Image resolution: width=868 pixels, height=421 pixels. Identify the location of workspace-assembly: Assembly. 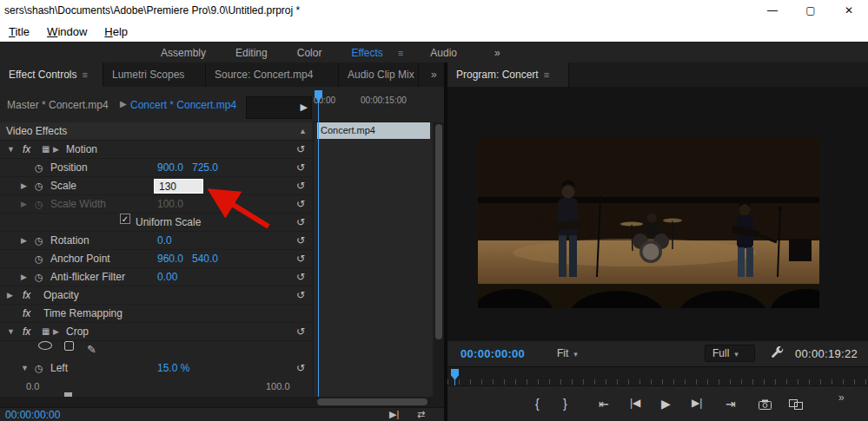
(183, 53).